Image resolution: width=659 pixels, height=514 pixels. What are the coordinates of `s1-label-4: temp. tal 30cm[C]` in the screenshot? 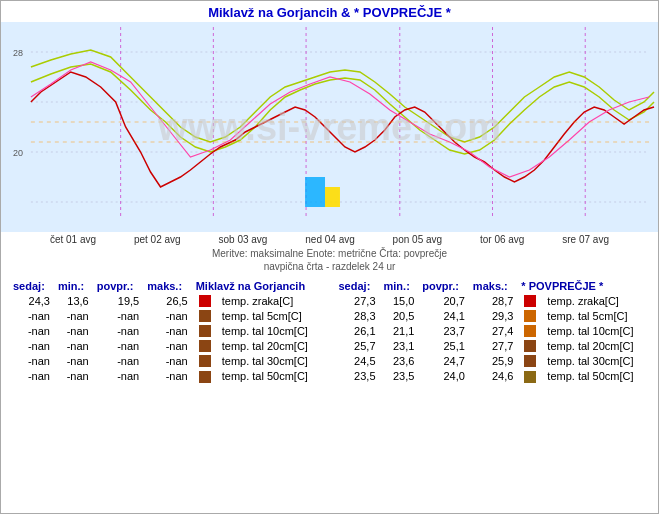 It's located at (272, 360).